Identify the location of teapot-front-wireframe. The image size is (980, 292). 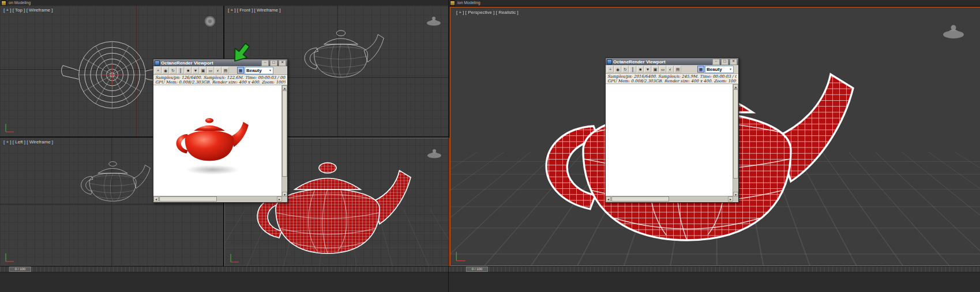
(341, 52).